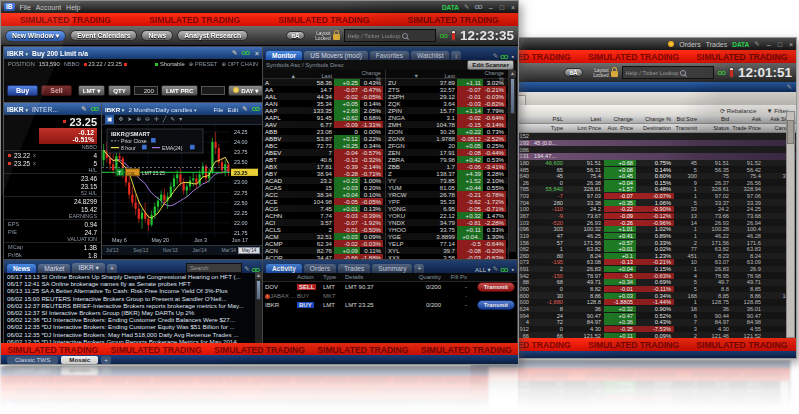 This screenshot has height=414, width=799. I want to click on news-search-input: Search, so click(214, 268).